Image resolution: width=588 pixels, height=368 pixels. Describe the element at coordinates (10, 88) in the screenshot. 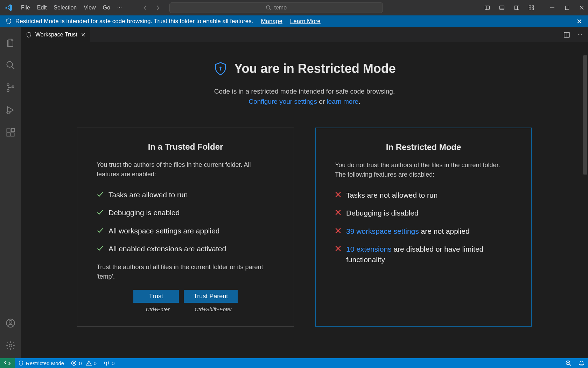

I see `source-control-icon` at that location.